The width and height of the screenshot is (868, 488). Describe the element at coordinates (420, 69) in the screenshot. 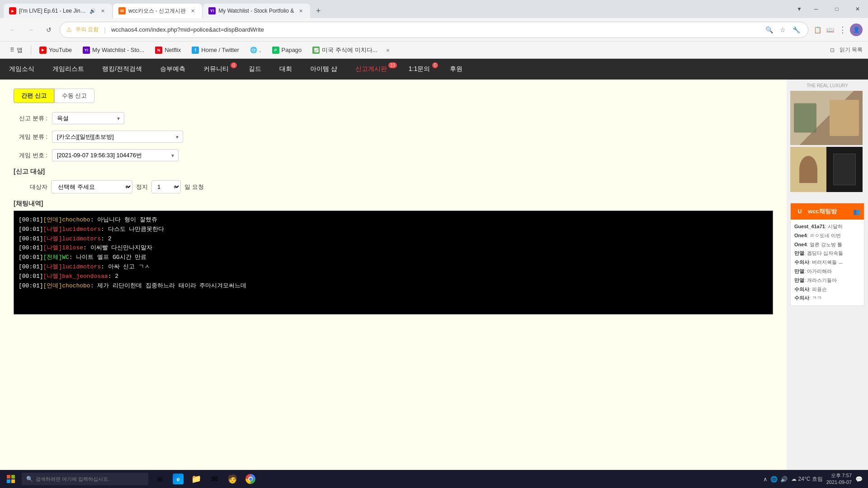

I see `nav-item-inquiry: 1:1문의 0` at that location.